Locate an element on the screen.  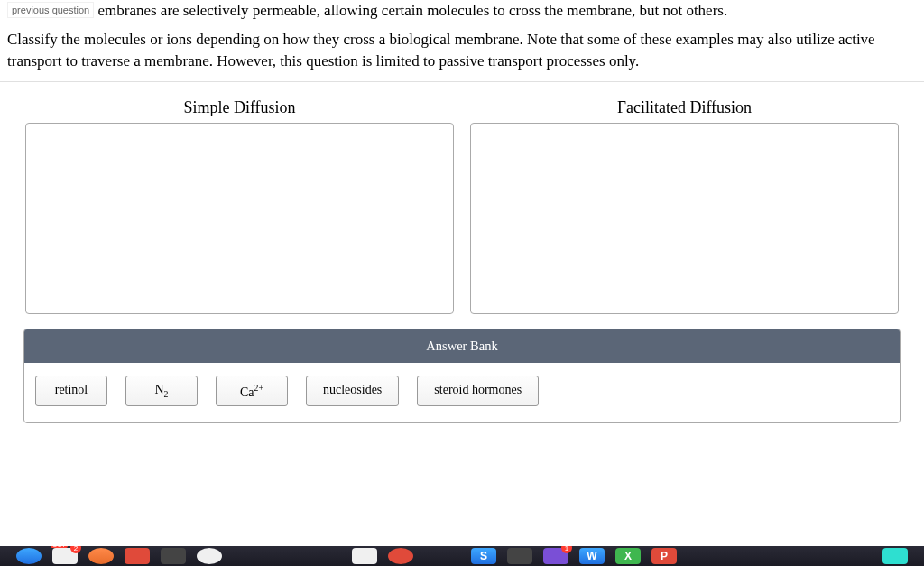
tile-steroid-hormones: steroid hormones is located at coordinates (478, 392).